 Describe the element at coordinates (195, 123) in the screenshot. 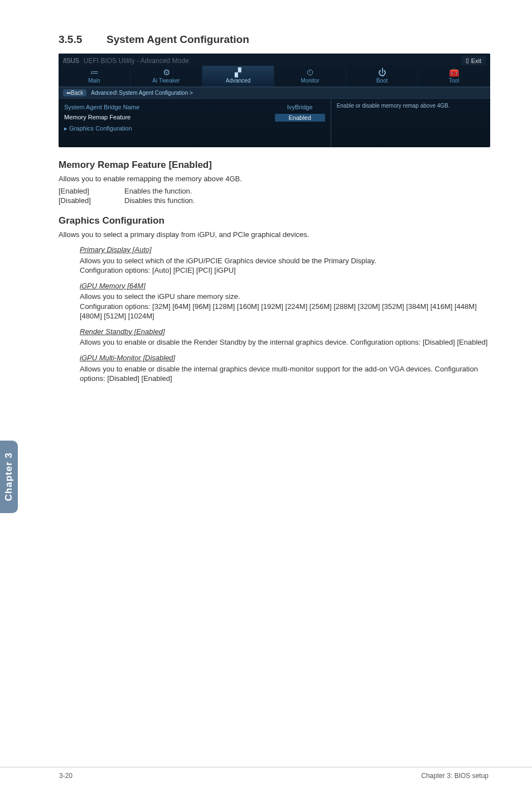

I see `bios-options-panel: System Agent Bridge Name IvyBridge Memor…` at that location.